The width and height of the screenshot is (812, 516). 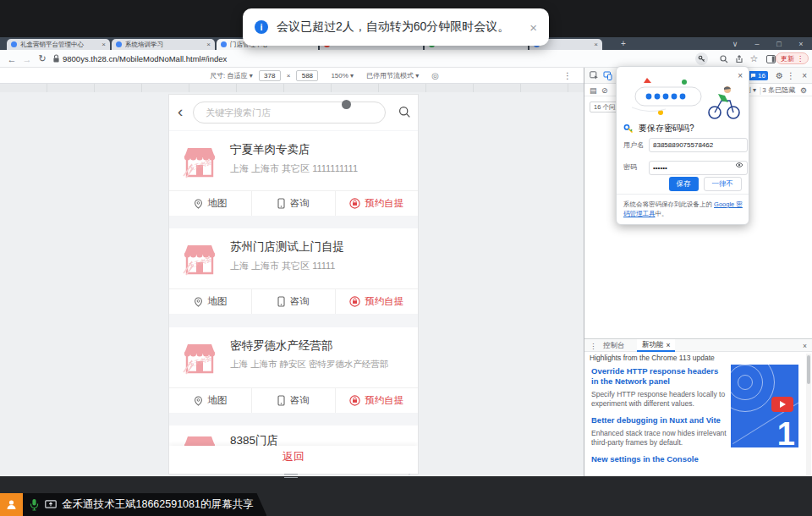 I want to click on device-width-ruler, so click(x=292, y=88).